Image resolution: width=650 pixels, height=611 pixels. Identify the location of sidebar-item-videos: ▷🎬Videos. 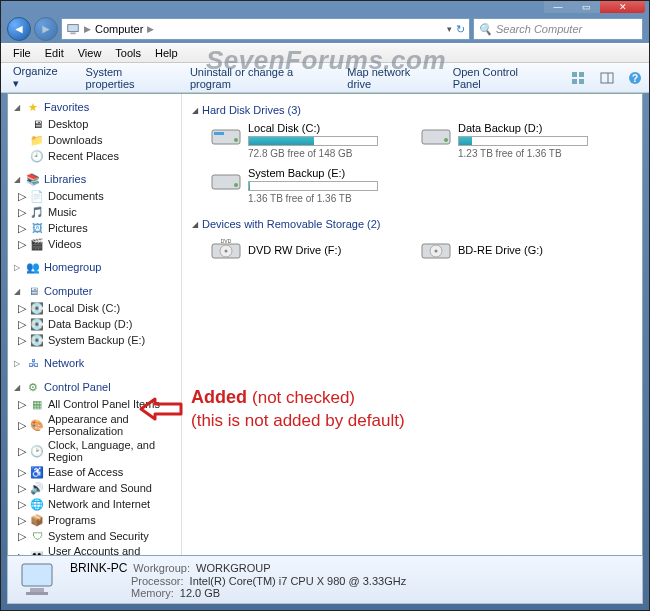
(94, 244).